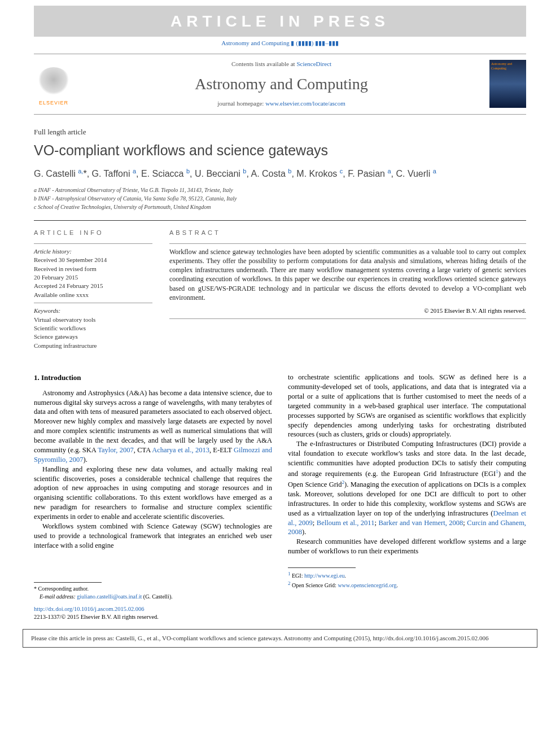 This screenshot has height=747, width=560. Describe the element at coordinates (93, 329) in the screenshot. I see `keywords-block: Keywords: Virtual observatory tools Scie…` at that location.